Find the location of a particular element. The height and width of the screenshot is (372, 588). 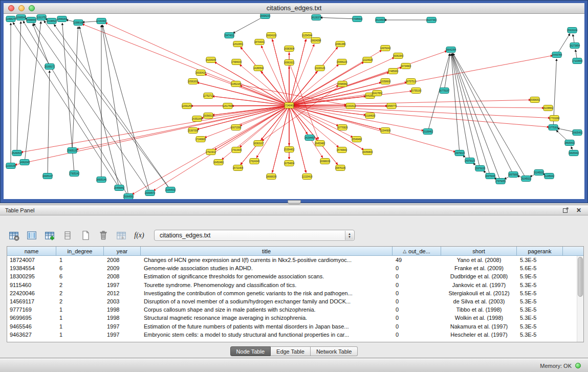

table-vertical-scrollbar is located at coordinates (580, 299).